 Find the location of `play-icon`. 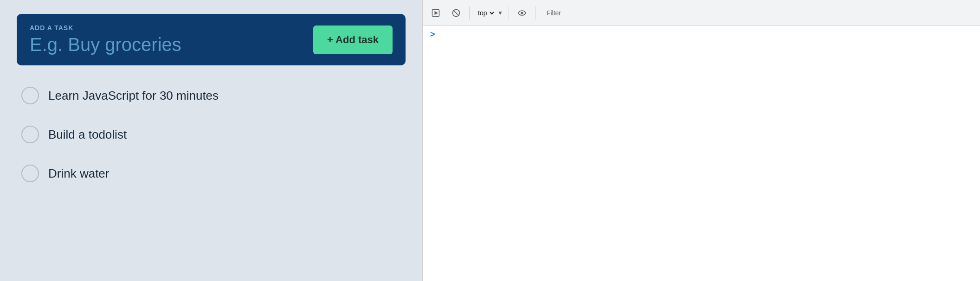

play-icon is located at coordinates (436, 13).